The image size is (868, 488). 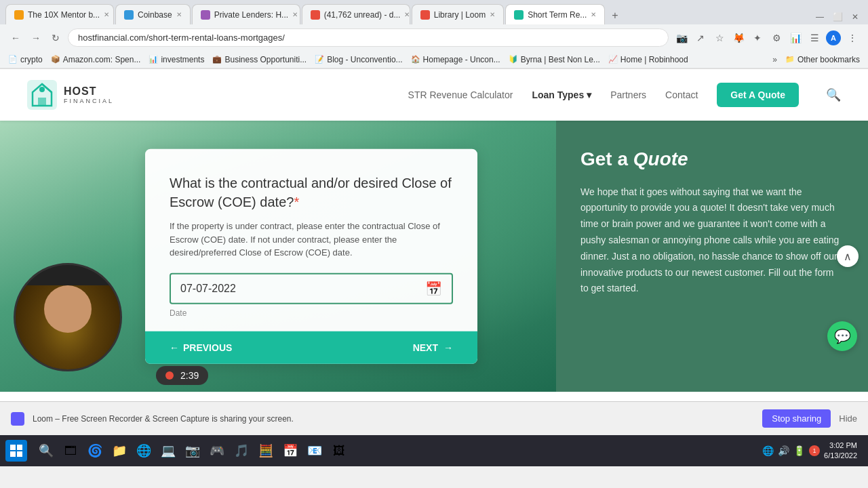 What do you see at coordinates (820, 17) in the screenshot?
I see `minimize-button: —` at bounding box center [820, 17].